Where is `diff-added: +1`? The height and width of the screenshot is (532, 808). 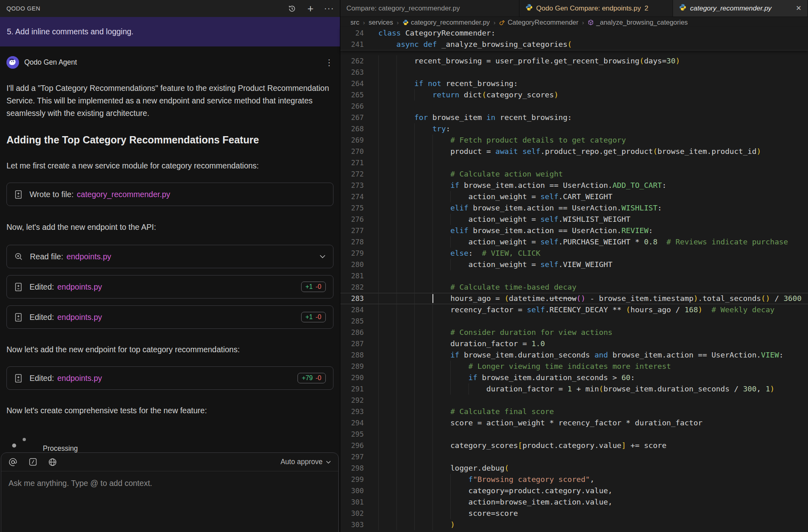
diff-added: +1 is located at coordinates (309, 317).